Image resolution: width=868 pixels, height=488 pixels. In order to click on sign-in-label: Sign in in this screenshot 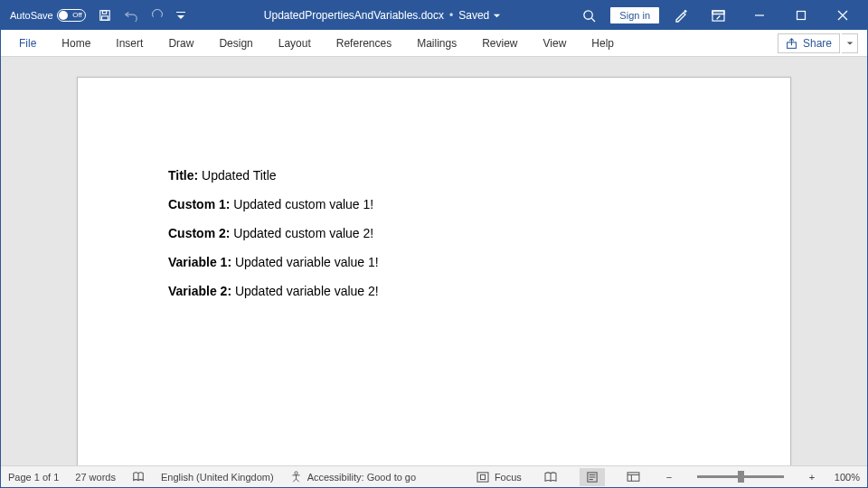, I will do `click(635, 15)`.